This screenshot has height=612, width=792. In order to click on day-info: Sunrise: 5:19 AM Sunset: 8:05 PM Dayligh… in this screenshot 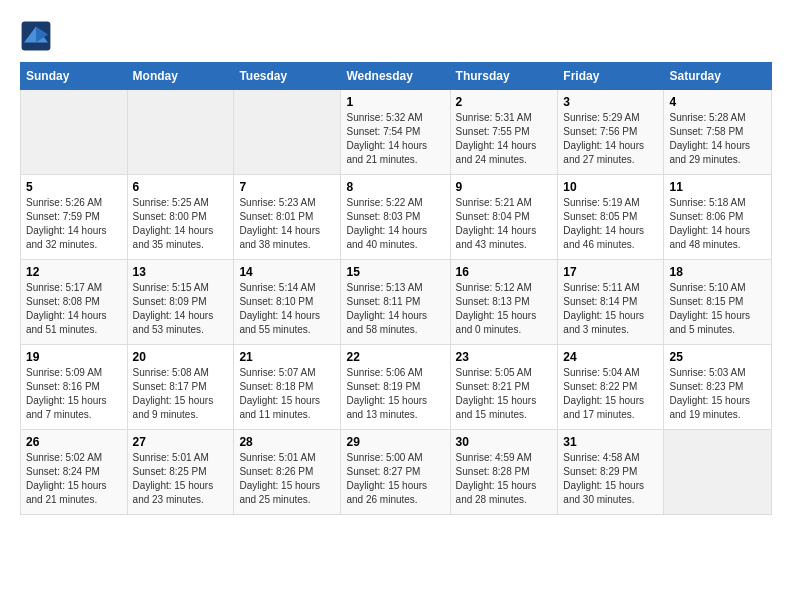, I will do `click(610, 224)`.